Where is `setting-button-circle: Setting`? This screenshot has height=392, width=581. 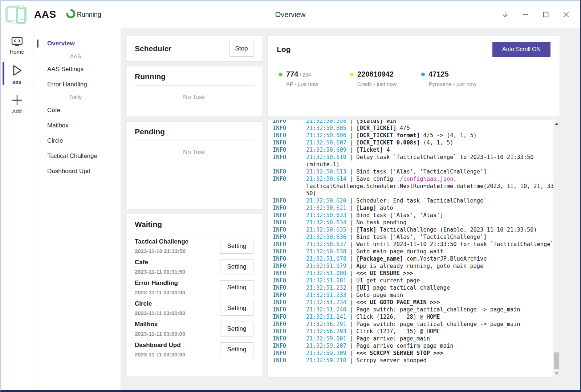
setting-button-circle: Setting is located at coordinates (237, 309).